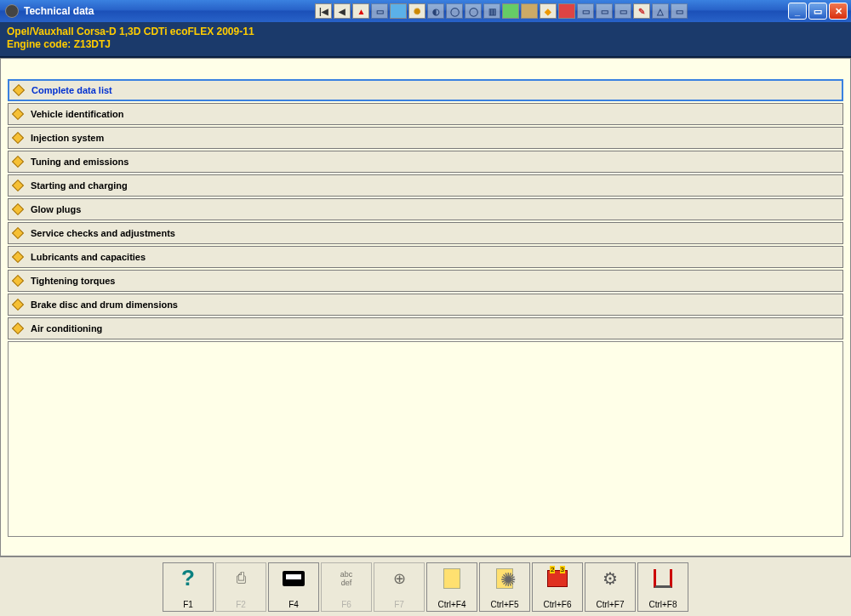  What do you see at coordinates (361, 11) in the screenshot?
I see `toolbar-warning-icon: ▲` at bounding box center [361, 11].